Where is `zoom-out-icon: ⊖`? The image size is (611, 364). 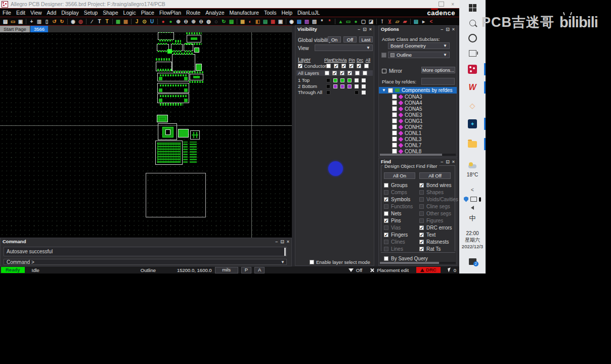
zoom-out-icon: ⊖ is located at coordinates (201, 21).